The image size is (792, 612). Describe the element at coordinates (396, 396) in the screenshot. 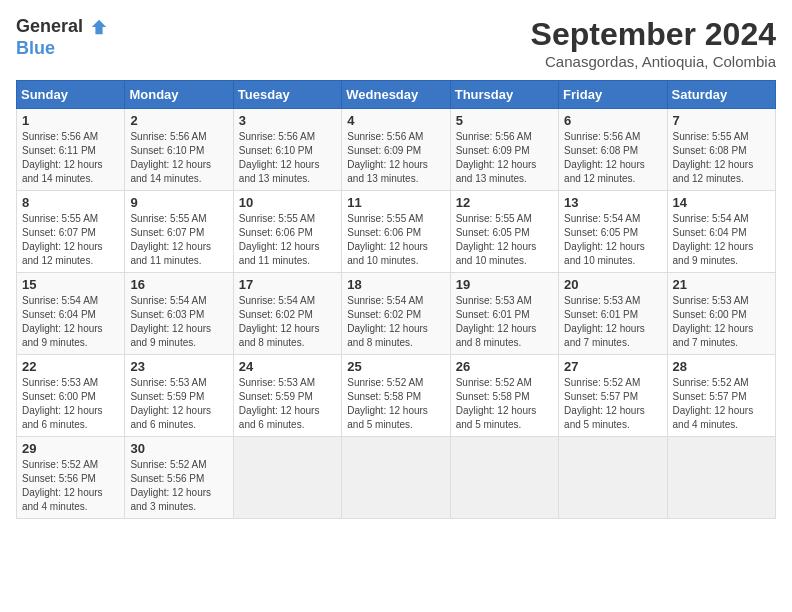

I see `calendar-week-4: 22Sunrise: 5:53 AM Sunset: 6:00 PM Dayli…` at that location.